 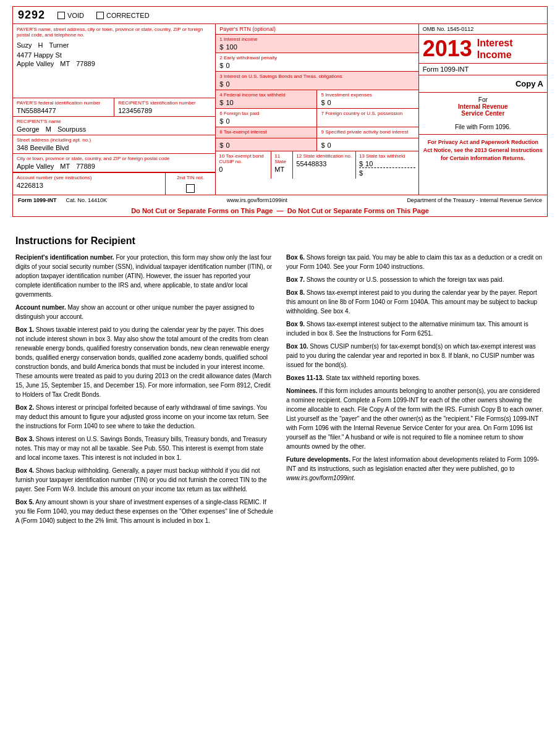 What do you see at coordinates (367, 132) in the screenshot?
I see `box9-label-section: 9 Specified private activity bond intere…` at bounding box center [367, 132].